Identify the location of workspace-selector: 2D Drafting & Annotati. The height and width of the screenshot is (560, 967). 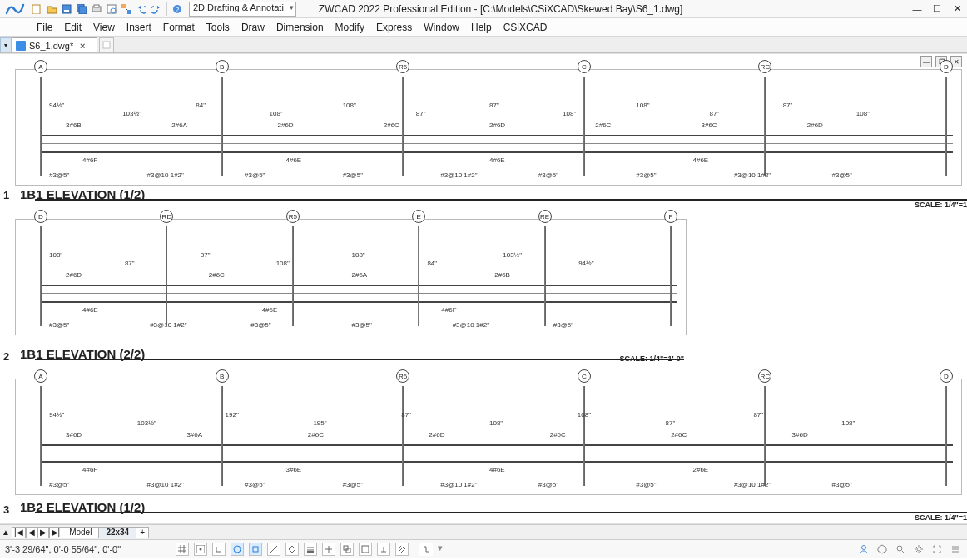
(243, 9).